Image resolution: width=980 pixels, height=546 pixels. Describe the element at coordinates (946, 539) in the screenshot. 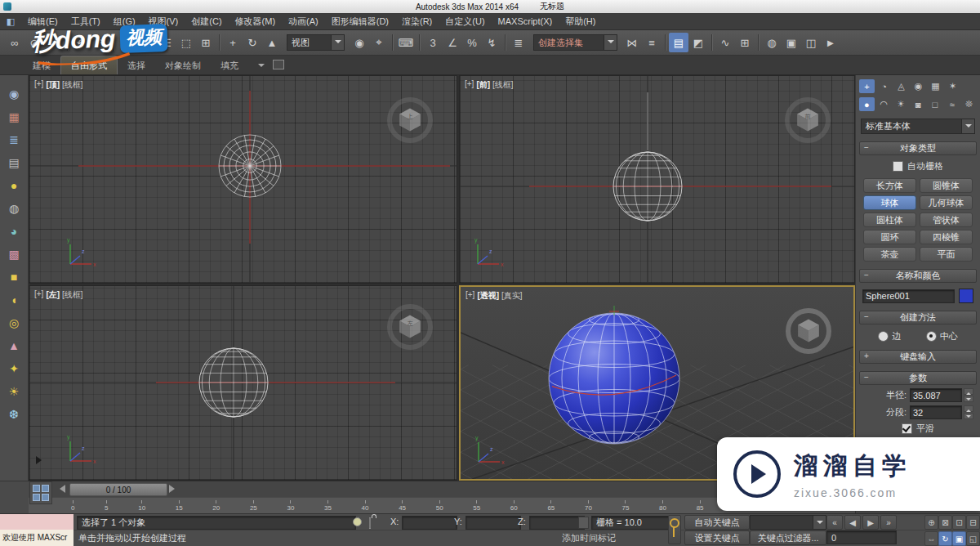

I see `orbit-icon: ↻` at that location.